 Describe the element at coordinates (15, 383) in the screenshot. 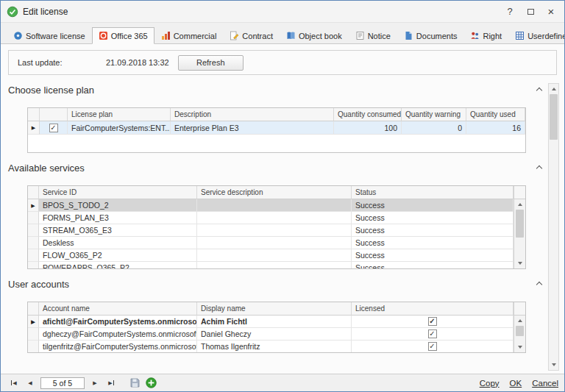

I see `nav-first-icon: ◀` at that location.